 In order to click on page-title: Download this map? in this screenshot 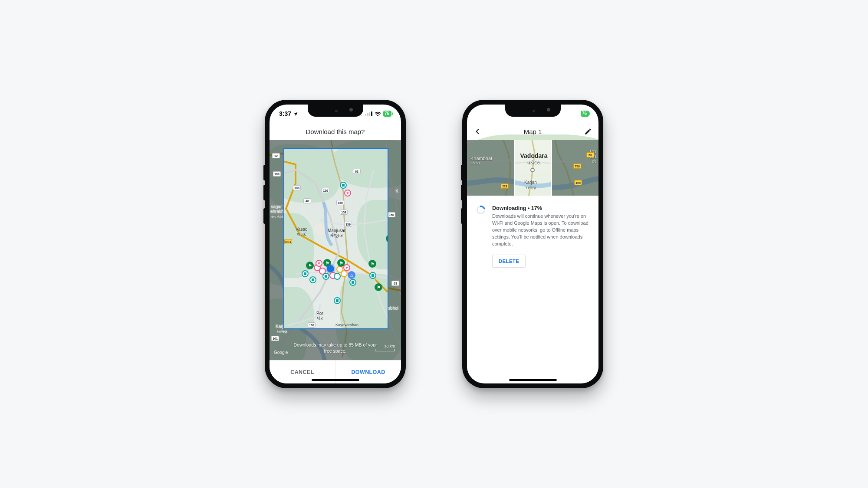, I will do `click(335, 132)`.